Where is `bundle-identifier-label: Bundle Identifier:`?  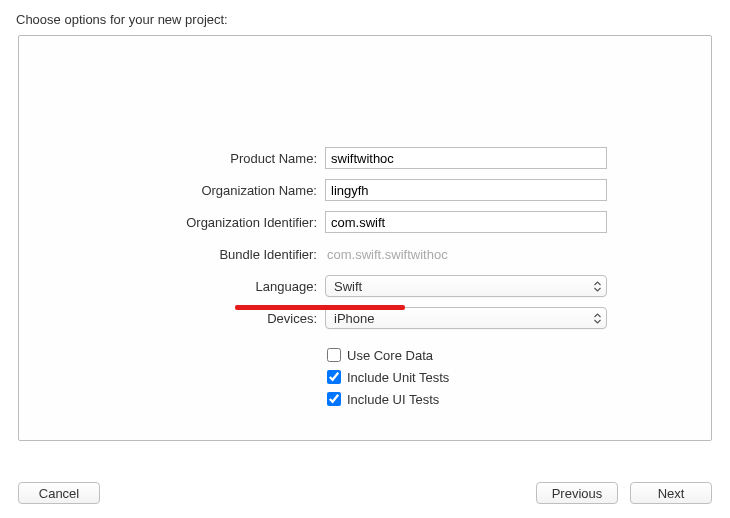
bundle-identifier-label: Bundle Identifier: is located at coordinates (172, 254).